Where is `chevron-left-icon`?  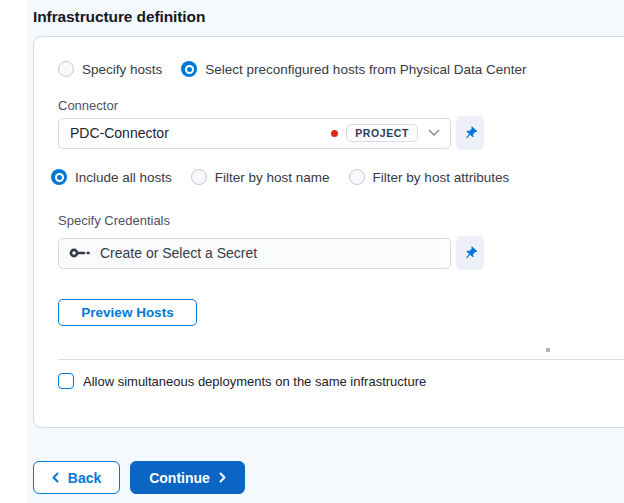 chevron-left-icon is located at coordinates (56, 478).